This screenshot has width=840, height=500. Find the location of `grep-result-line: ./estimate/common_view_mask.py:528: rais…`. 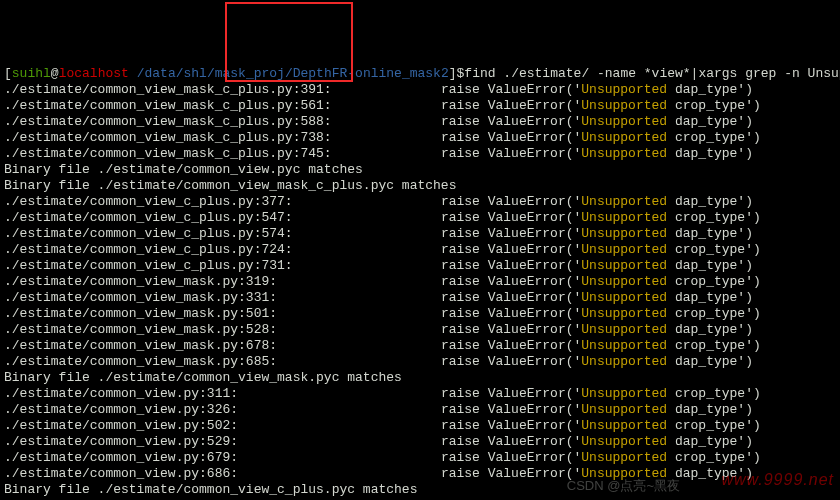

grep-result-line: ./estimate/common_view_mask.py:528: rais… is located at coordinates (420, 330).